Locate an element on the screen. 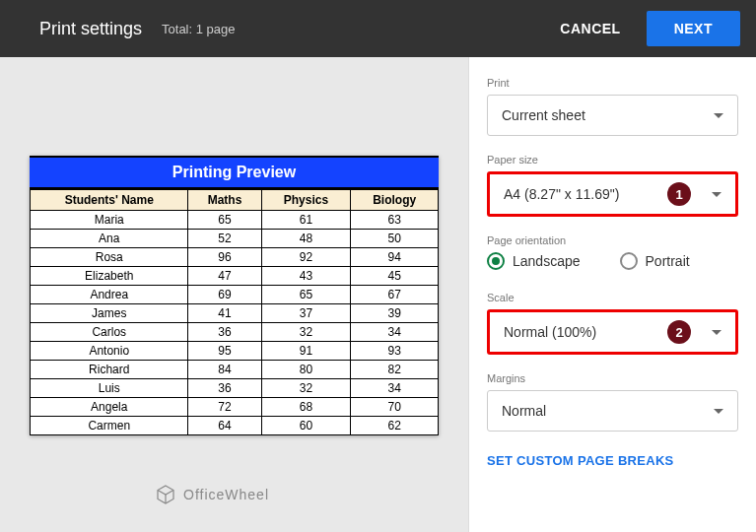  table-row: Richard848082 is located at coordinates (235, 370).